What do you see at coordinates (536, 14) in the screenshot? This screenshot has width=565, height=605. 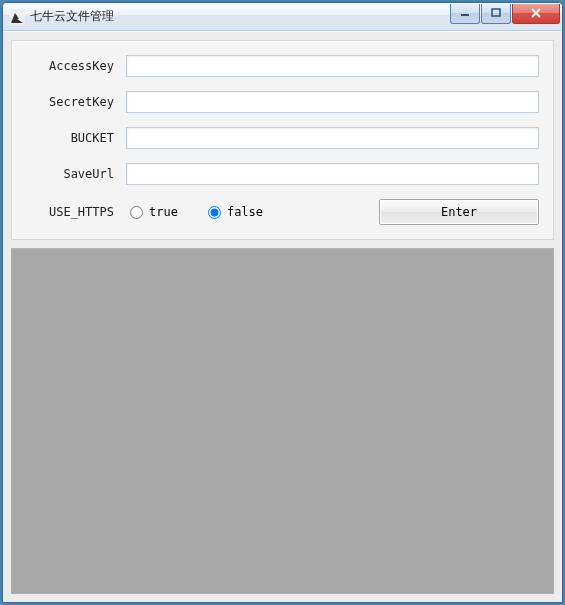 I see `close-button` at bounding box center [536, 14].